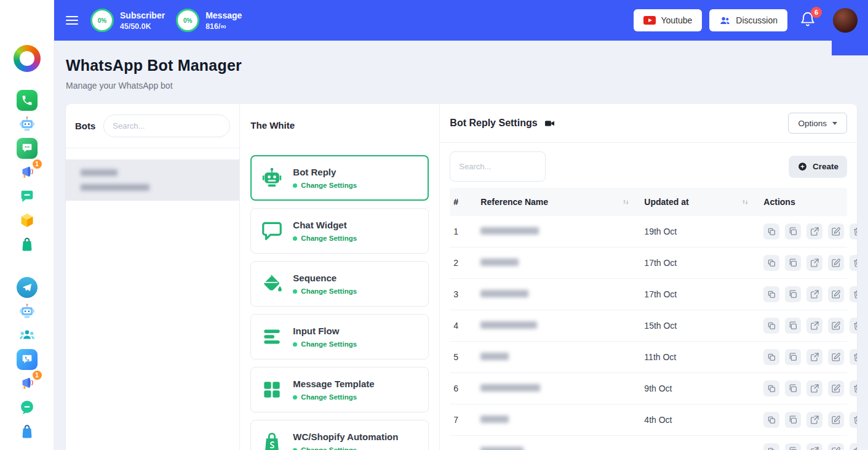  Describe the element at coordinates (700, 420) in the screenshot. I see `row-updated-at: 4th Oct` at that location.